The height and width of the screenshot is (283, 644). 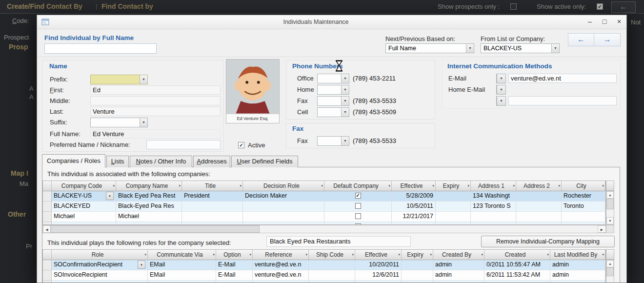 I want to click on scroll-left-button: ◀, so click(x=47, y=229).